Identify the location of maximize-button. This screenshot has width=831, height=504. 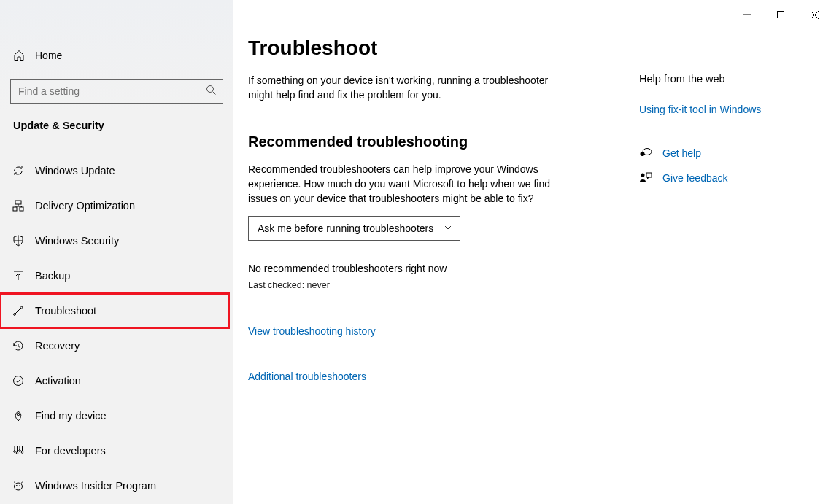
(781, 15).